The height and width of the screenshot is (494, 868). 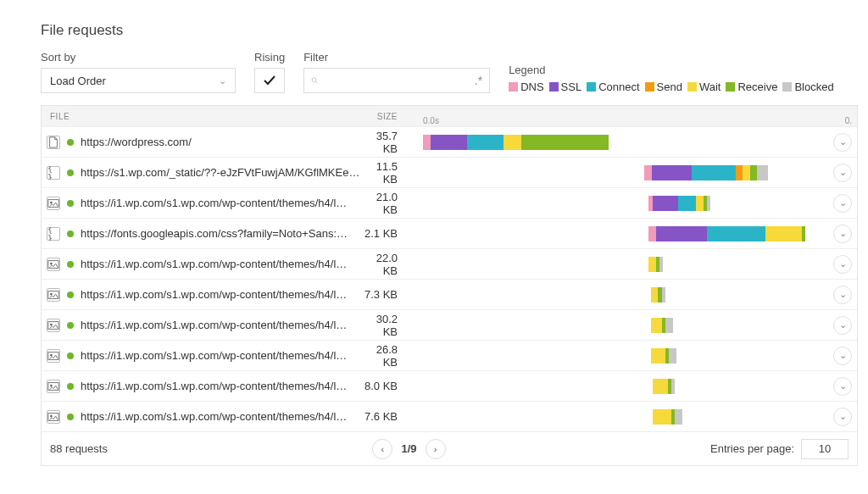 I want to click on legend-item-ssl: SSL, so click(x=566, y=86).